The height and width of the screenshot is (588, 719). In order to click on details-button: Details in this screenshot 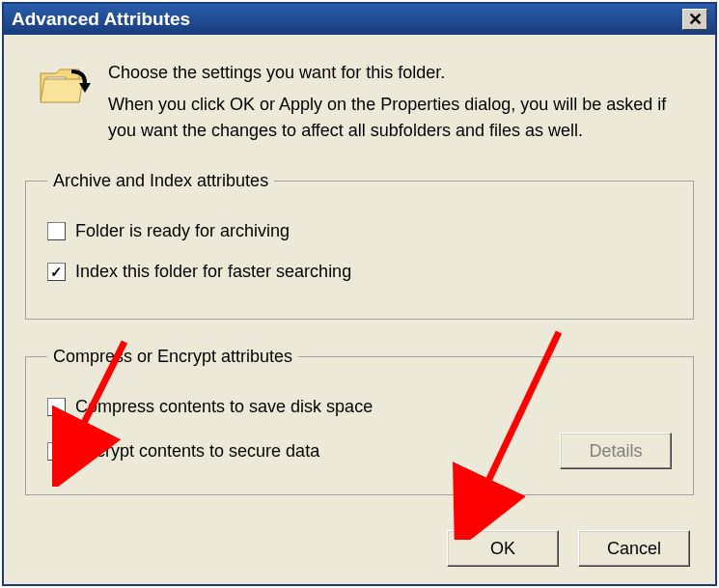, I will do `click(616, 451)`.